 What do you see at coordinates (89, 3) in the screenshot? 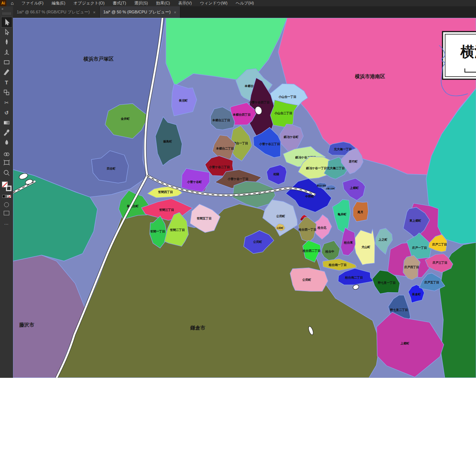
I see `menu-item-2: オブジェクト(O)` at bounding box center [89, 3].